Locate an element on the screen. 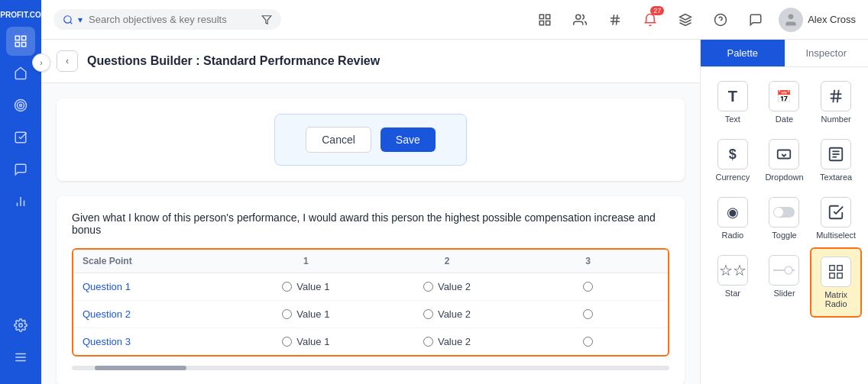 Image resolution: width=868 pixels, height=384 pixels. row1-cell2: Value 2 is located at coordinates (448, 287).